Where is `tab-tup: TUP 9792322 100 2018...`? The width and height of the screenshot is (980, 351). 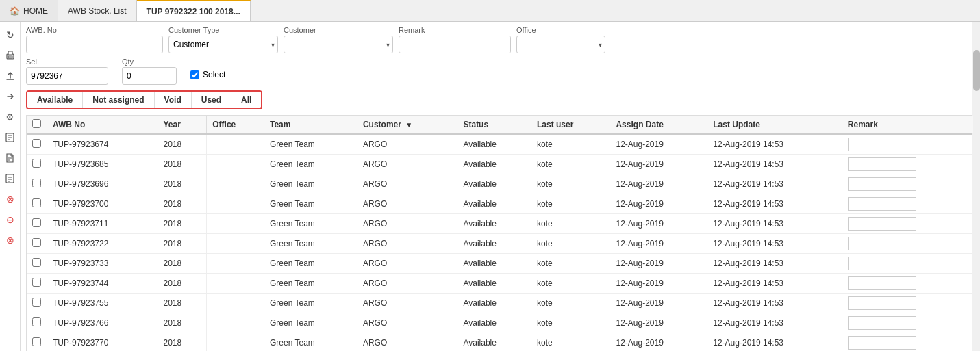 tab-tup: TUP 9792322 100 2018... is located at coordinates (194, 11).